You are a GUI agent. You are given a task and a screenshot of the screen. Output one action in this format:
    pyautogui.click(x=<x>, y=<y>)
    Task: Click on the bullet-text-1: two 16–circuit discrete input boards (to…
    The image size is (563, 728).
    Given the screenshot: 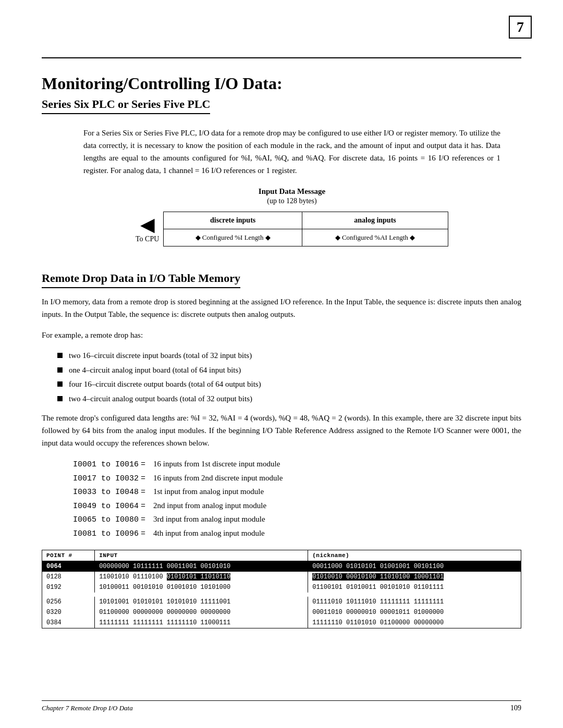 What is the action you would take?
    pyautogui.click(x=161, y=355)
    